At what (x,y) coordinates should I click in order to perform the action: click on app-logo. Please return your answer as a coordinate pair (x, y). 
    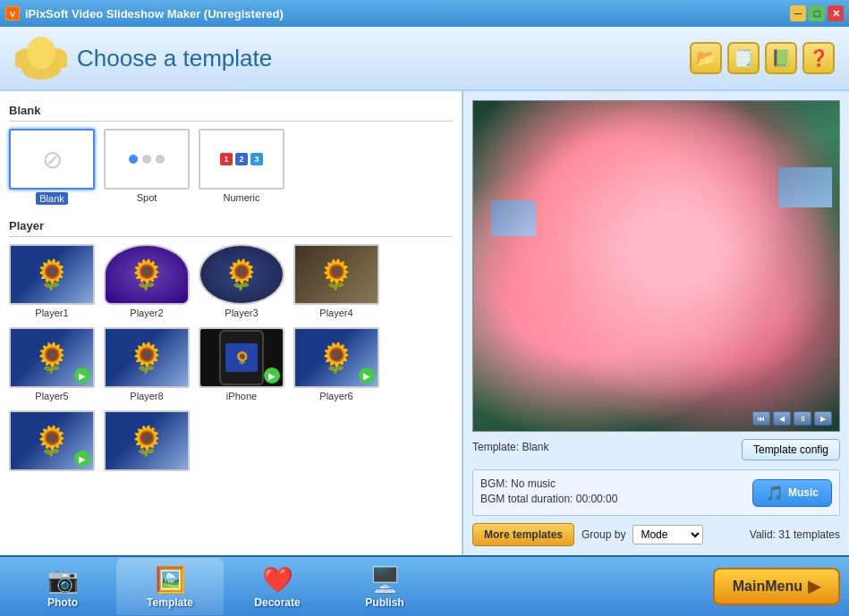
    Looking at the image, I should click on (41, 59).